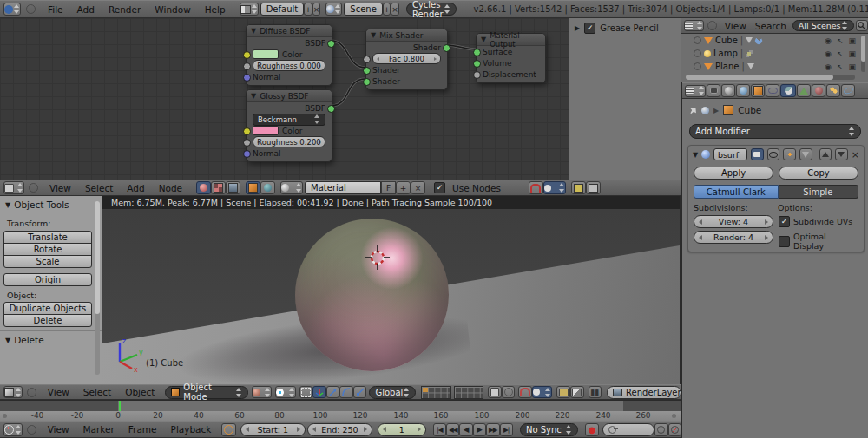 This screenshot has height=438, width=868. What do you see at coordinates (842, 154) in the screenshot?
I see `move-modifier-down-icon` at bounding box center [842, 154].